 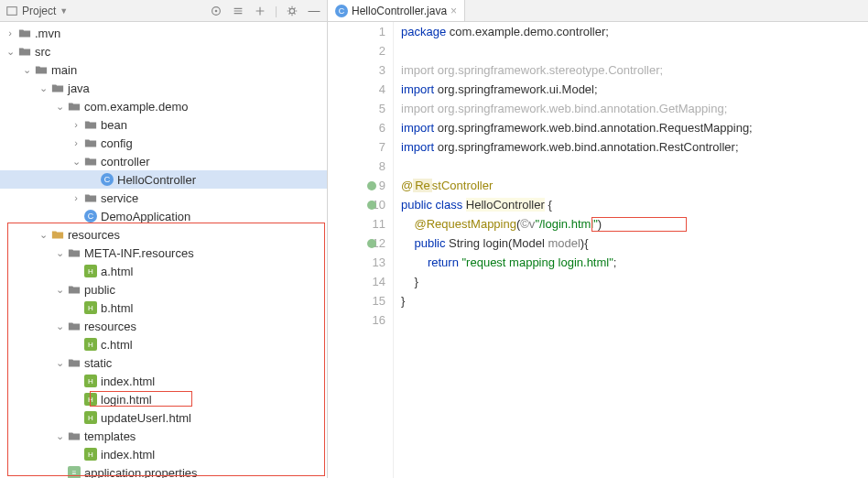 I want to click on tree-node: ≡application.properties, so click(x=163, y=471).